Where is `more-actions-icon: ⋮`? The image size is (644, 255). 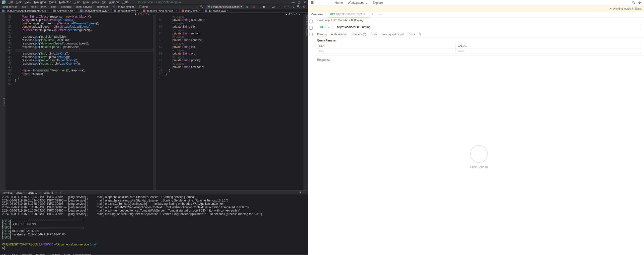 more-actions-icon: ⋮ is located at coordinates (259, 7).